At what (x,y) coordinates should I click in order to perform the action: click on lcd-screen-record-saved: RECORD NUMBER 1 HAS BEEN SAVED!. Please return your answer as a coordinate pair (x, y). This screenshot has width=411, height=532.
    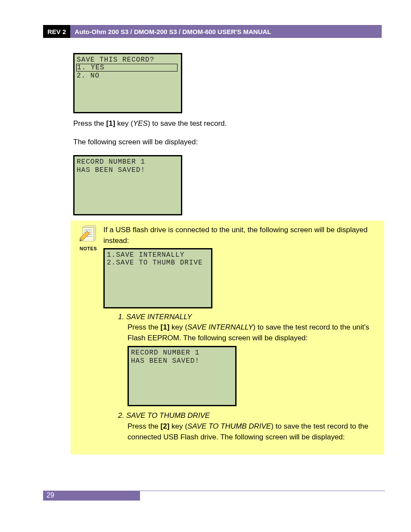
    Looking at the image, I should click on (128, 185).